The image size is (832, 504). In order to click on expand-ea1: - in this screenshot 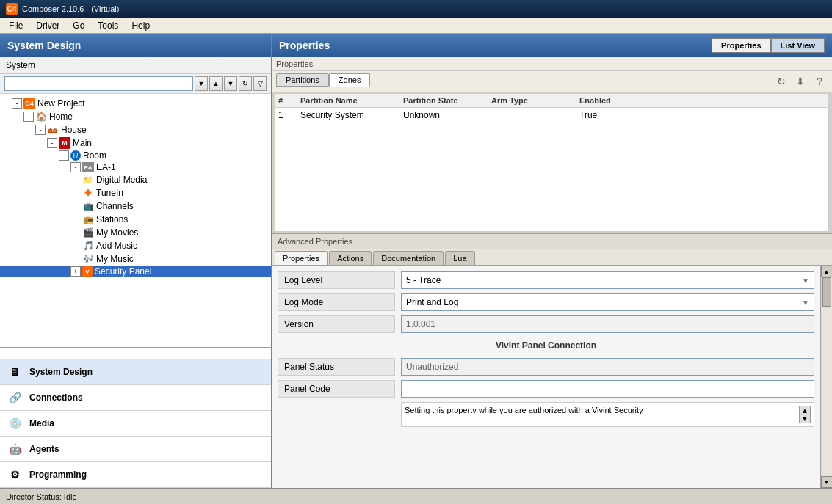, I will do `click(76, 167)`.